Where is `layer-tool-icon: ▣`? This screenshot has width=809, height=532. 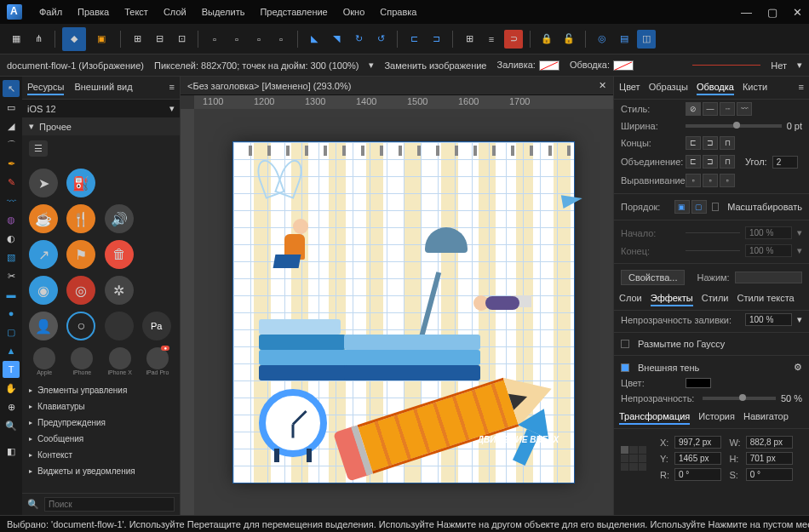
layer-tool-icon: ▣ is located at coordinates (101, 39).